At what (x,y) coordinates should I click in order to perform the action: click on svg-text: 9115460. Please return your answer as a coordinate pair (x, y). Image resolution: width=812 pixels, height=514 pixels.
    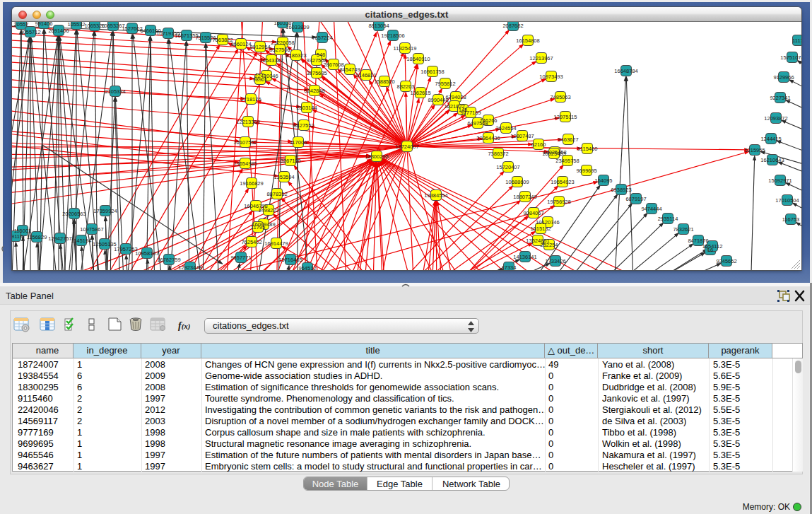
    Looking at the image, I should click on (588, 148).